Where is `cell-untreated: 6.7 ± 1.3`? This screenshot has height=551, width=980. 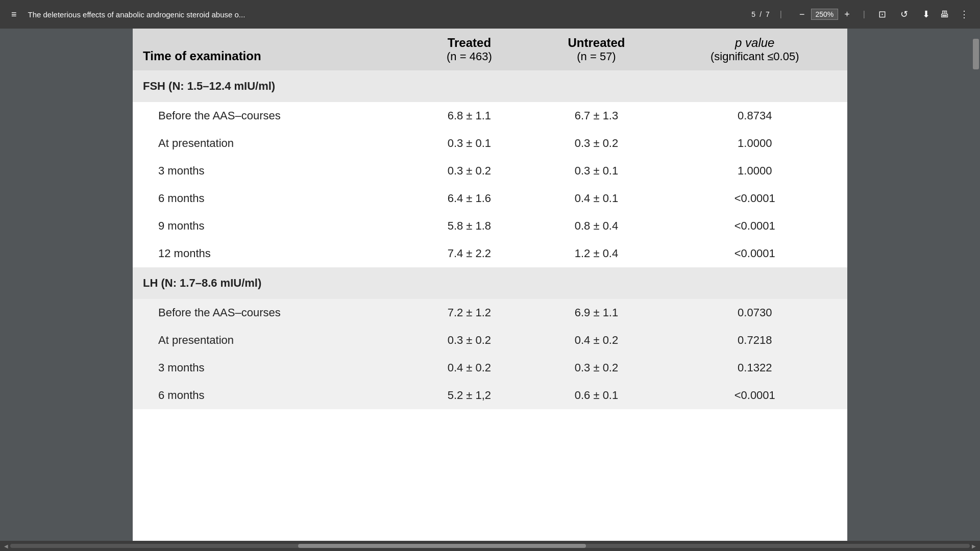 cell-untreated: 6.7 ± 1.3 is located at coordinates (596, 116).